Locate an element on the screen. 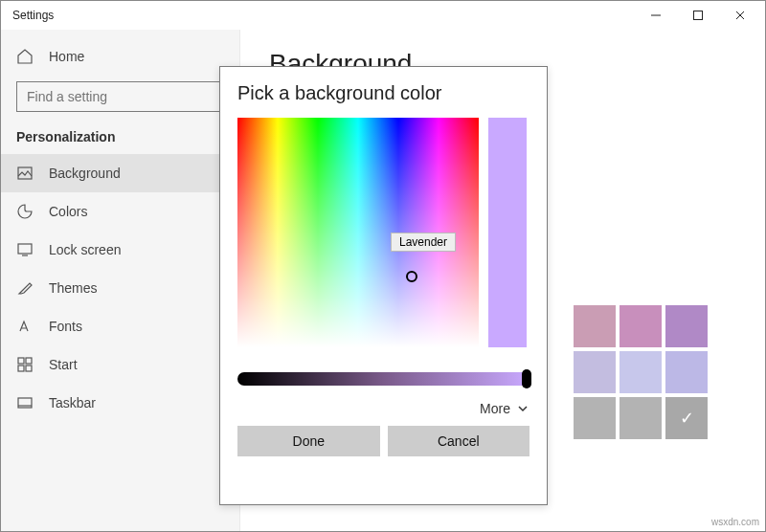 Image resolution: width=766 pixels, height=532 pixels. cancel-button: Cancel is located at coordinates (460, 441).